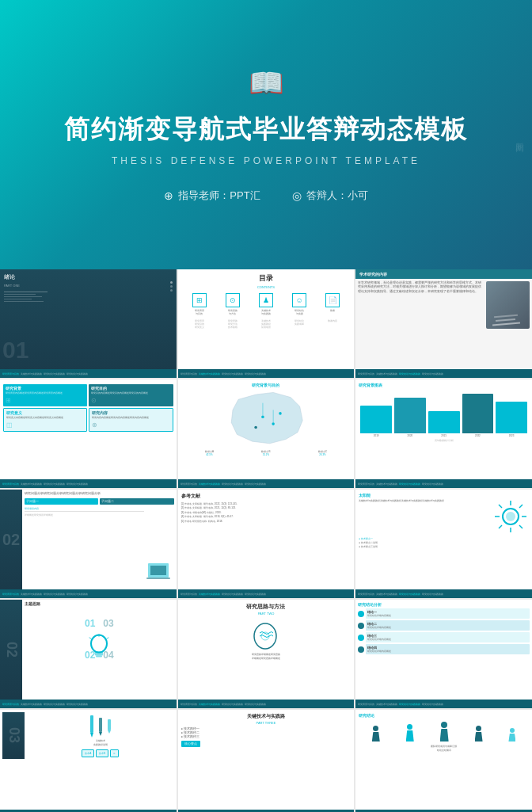 The width and height of the screenshot is (532, 812). I want to click on slide1-num: 01, so click(16, 350).